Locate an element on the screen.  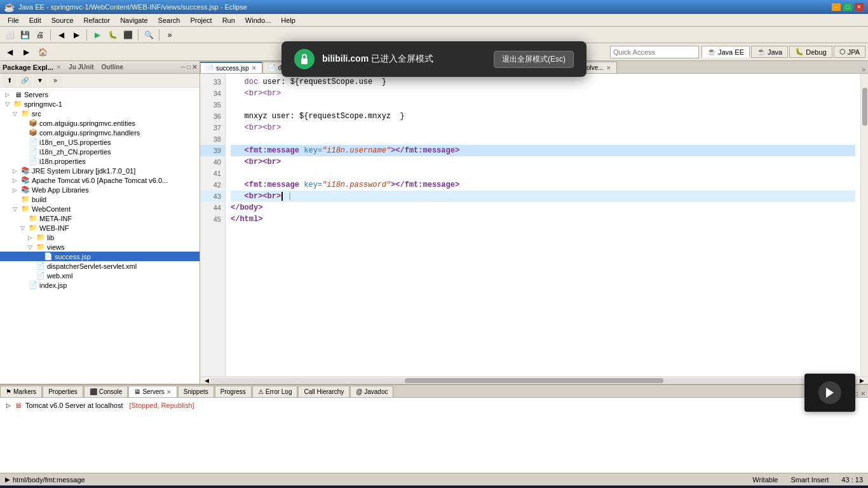
tab-servers-close: ✕ is located at coordinates (169, 392).